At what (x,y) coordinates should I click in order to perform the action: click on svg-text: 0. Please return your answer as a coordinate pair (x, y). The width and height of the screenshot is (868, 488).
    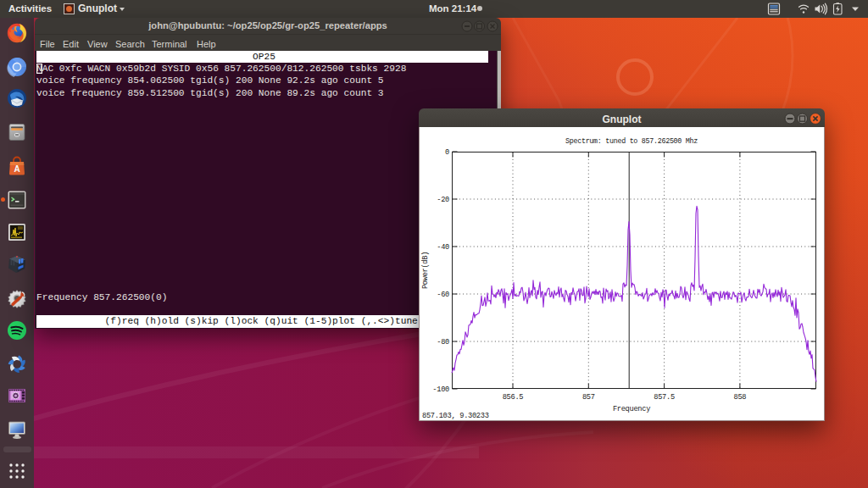
    Looking at the image, I should click on (448, 152).